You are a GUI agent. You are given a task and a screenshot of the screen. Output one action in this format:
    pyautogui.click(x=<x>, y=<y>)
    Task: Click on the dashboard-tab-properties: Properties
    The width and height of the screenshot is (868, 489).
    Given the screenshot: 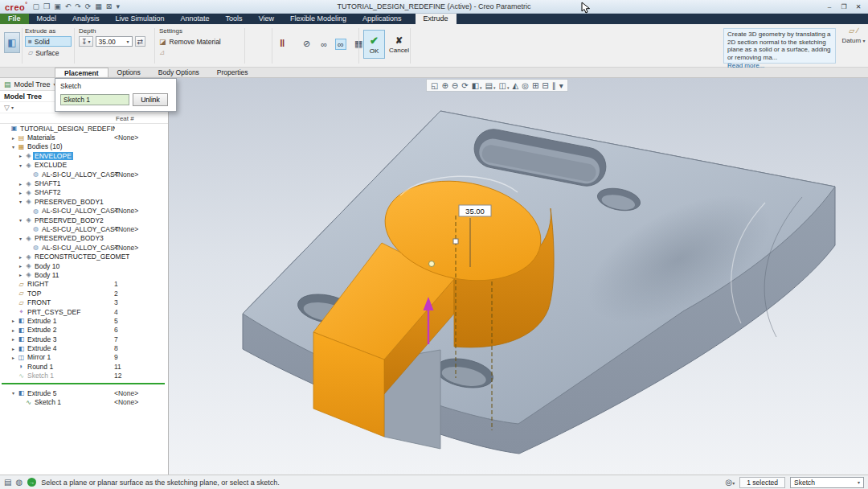 What is the action you would take?
    pyautogui.click(x=233, y=72)
    